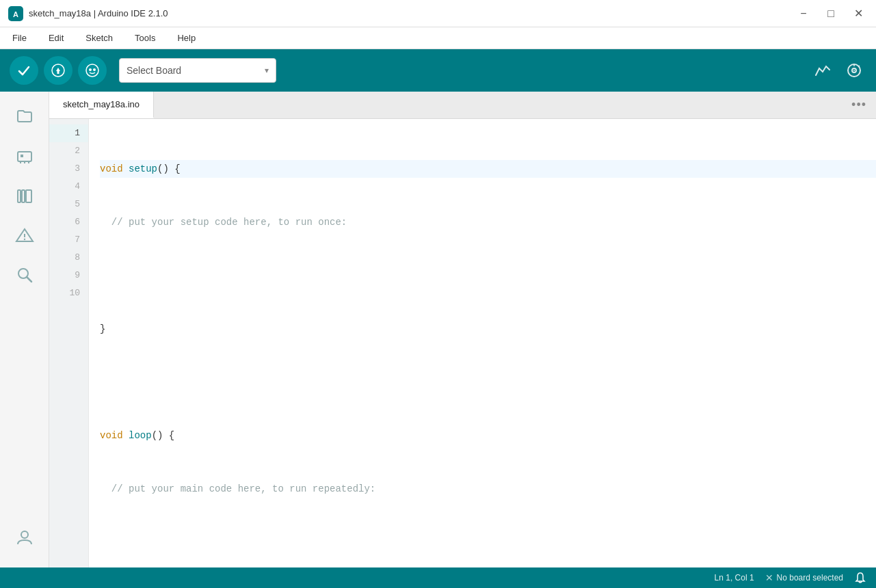  Describe the element at coordinates (823, 70) in the screenshot. I see `serial-plotter-button` at that location.